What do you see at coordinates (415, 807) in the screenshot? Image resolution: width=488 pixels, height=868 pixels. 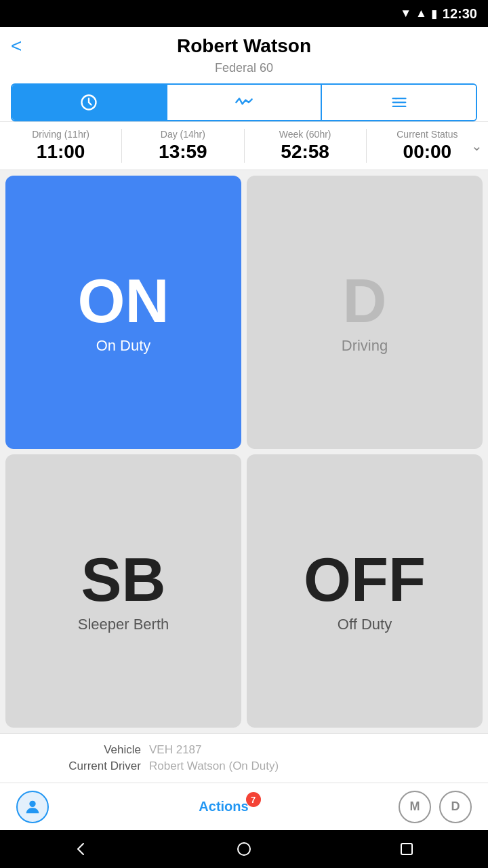 I see `m-button: M` at bounding box center [415, 807].